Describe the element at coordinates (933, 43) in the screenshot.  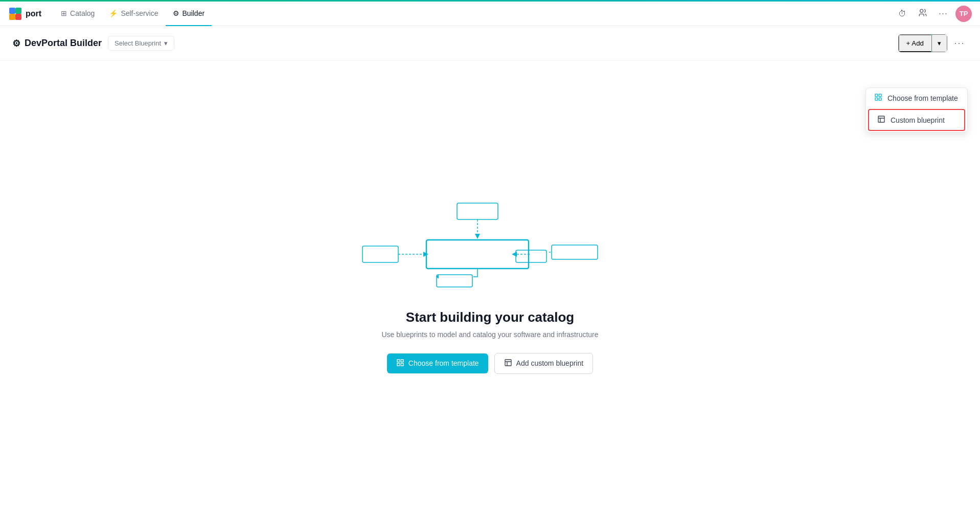
I see `page-header-right: + Add ▾ ···` at that location.